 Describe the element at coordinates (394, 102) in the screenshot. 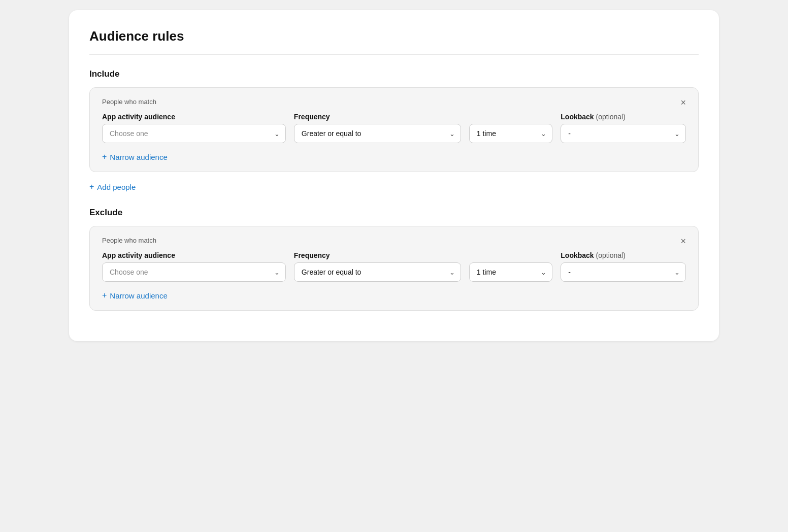

I see `include-people-who-match: People who match` at that location.